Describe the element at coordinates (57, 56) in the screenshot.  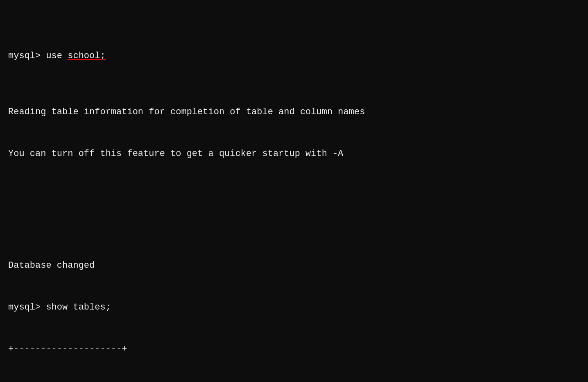
I see `use-cmd: use` at that location.